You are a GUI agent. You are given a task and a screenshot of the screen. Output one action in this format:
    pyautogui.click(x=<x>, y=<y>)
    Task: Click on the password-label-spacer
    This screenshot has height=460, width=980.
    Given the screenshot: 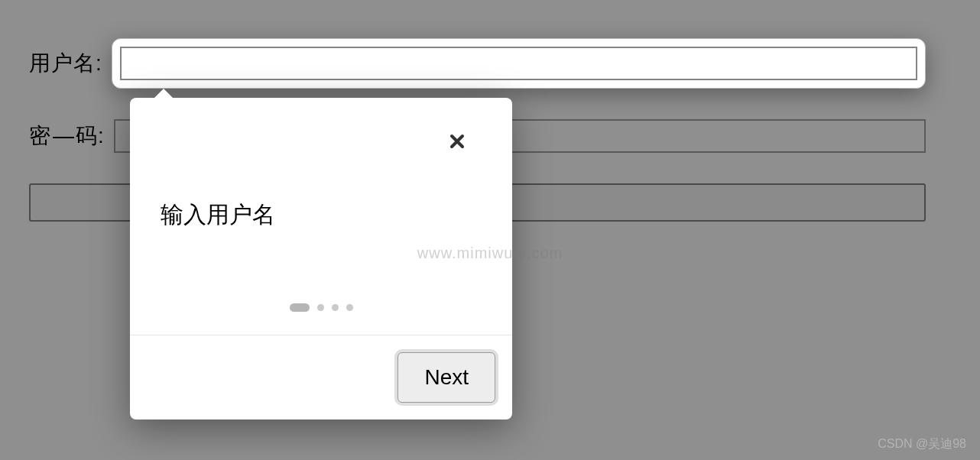 What is the action you would take?
    pyautogui.click(x=63, y=138)
    